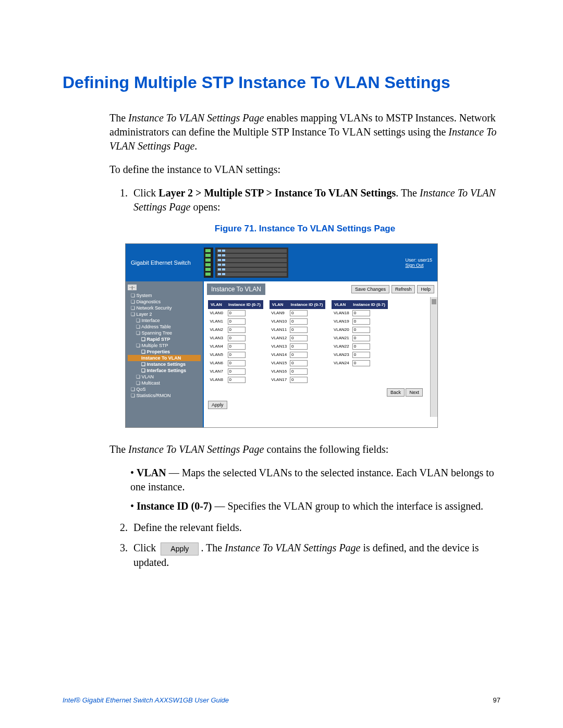 The width and height of the screenshot is (563, 728). I want to click on vlan-label: VLAN8, so click(217, 380).